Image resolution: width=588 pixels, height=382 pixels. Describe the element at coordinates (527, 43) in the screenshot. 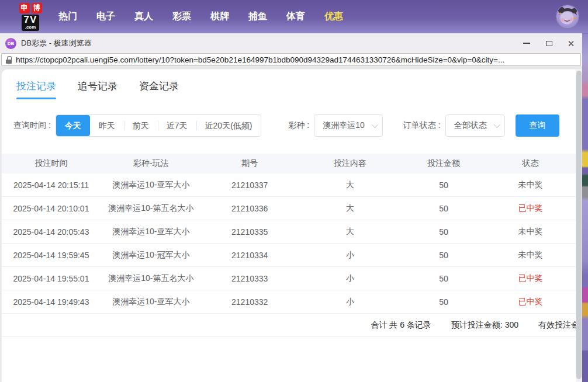

I see `minimize-button` at that location.